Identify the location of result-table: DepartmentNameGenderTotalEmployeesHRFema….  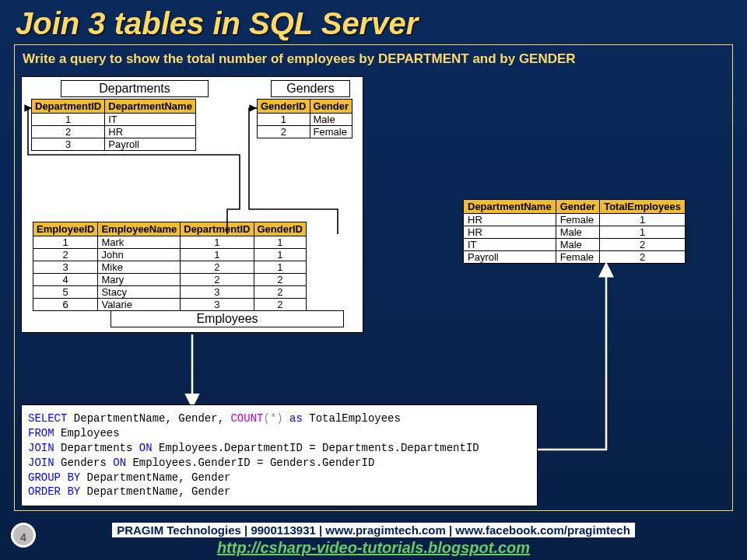
(574, 232).